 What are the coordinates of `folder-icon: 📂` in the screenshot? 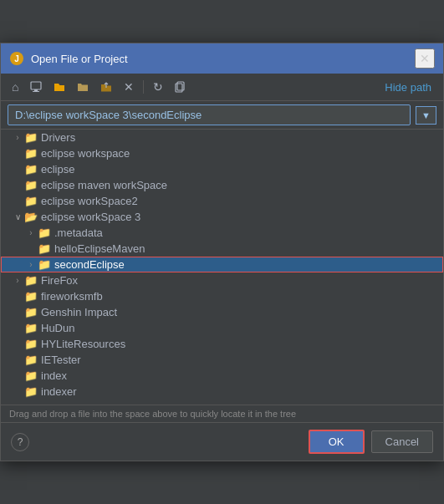 It's located at (31, 217).